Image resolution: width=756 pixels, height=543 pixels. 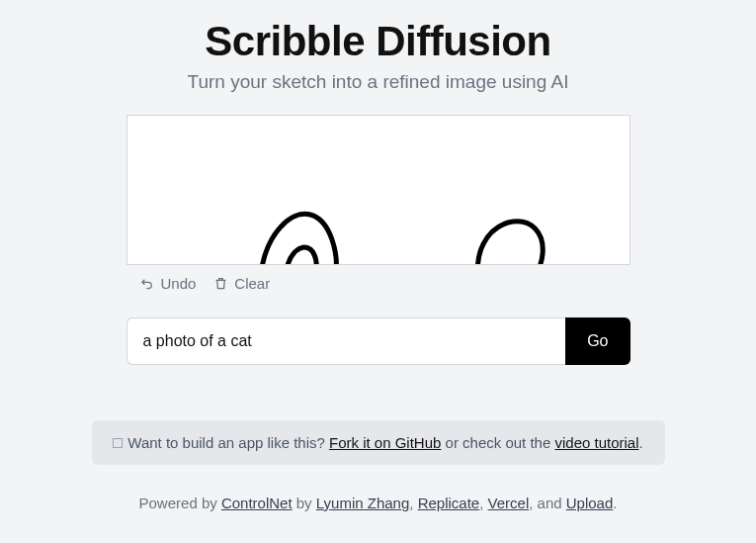 What do you see at coordinates (118, 443) in the screenshot?
I see `rocket-icon` at bounding box center [118, 443].